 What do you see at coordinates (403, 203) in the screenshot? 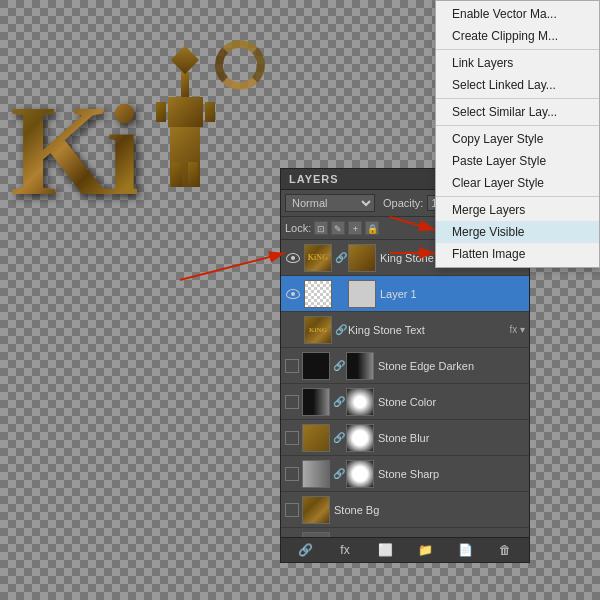
I see `opacity-label: Opacity:` at bounding box center [403, 203].